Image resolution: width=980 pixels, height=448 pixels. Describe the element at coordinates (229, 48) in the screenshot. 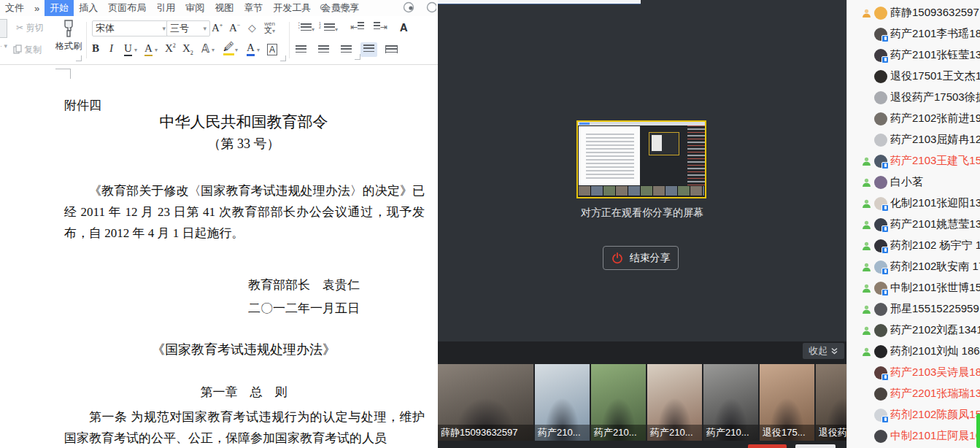

I see `highlight-color-button: 🖉` at that location.